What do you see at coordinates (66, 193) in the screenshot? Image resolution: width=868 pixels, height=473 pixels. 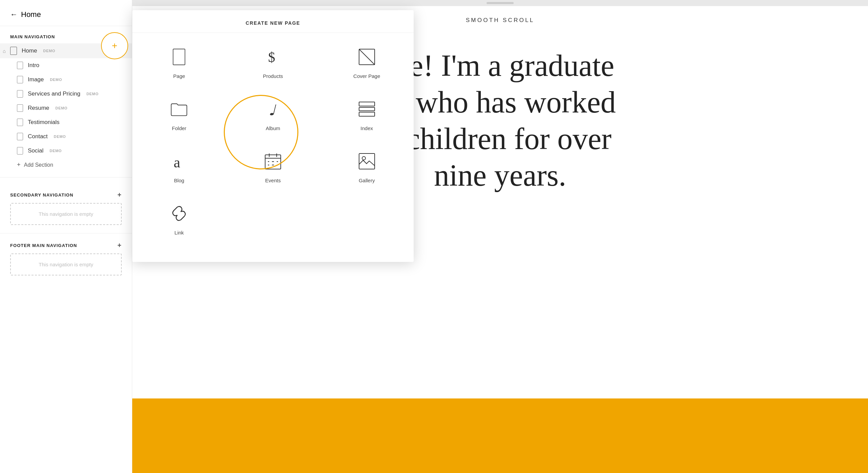 I see `secondary-nav-section-label: SECONDARY NAVIGATION +` at bounding box center [66, 193].